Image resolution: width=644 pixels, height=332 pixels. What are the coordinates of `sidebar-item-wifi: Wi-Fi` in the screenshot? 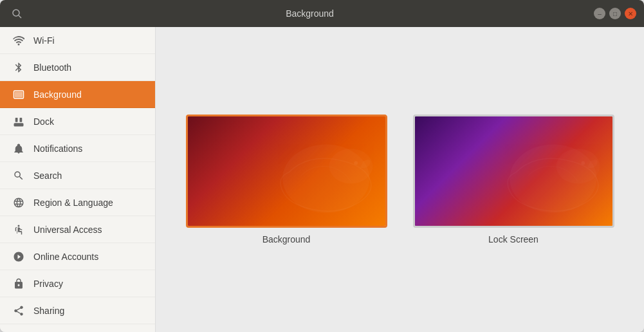 It's located at (77, 41).